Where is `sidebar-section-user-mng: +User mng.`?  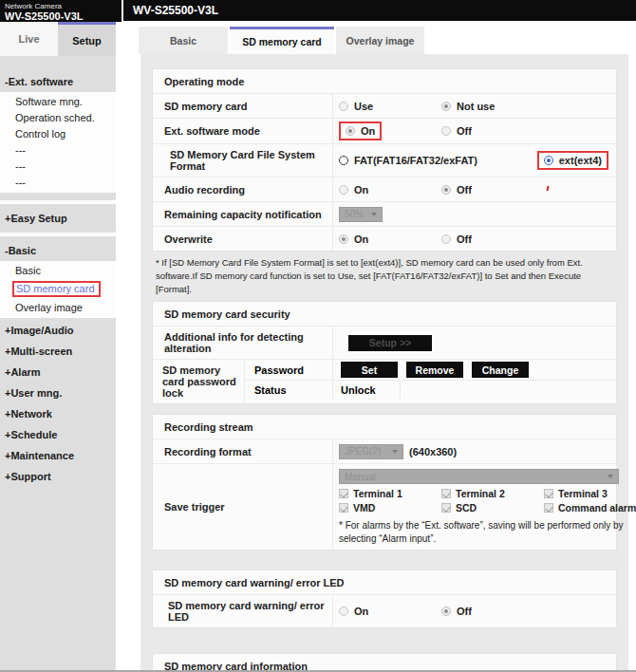 sidebar-section-user-mng: +User mng. is located at coordinates (58, 393).